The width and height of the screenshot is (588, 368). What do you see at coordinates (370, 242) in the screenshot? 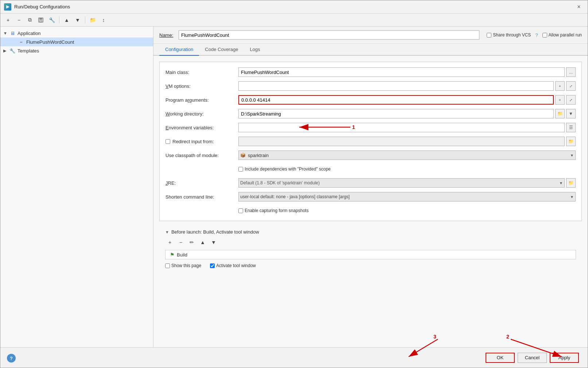
I see `launch-toolbar: + − ✏ ▲ ▼` at bounding box center [370, 242].